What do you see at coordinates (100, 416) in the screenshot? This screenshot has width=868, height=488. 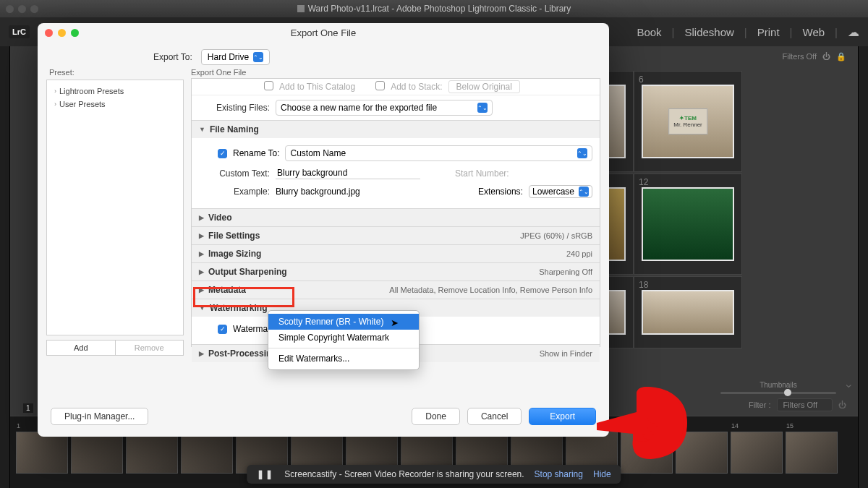 I see `plugin-manager-button: Plug-in Manager...` at bounding box center [100, 416].